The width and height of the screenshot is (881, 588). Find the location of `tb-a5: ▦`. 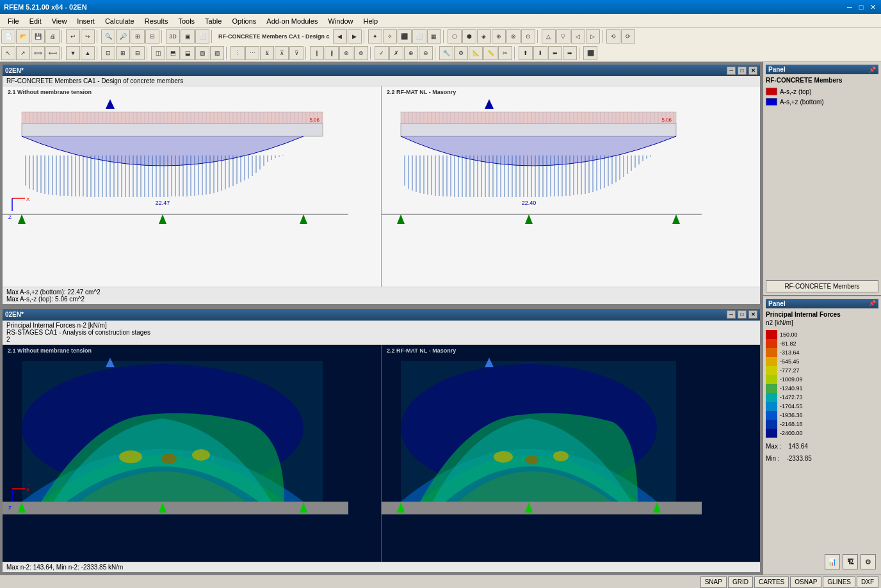

tb-a5: ▦ is located at coordinates (434, 36).